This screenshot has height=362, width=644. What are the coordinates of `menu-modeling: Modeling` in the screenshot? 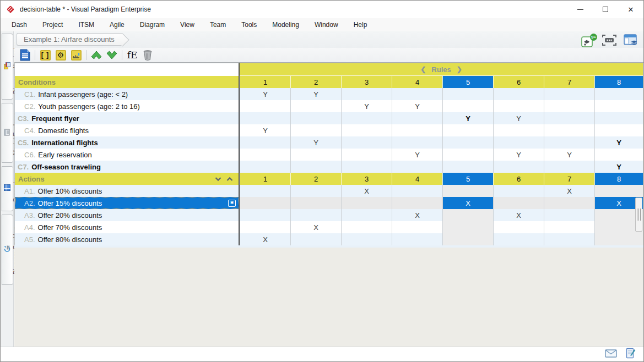 It's located at (285, 25).